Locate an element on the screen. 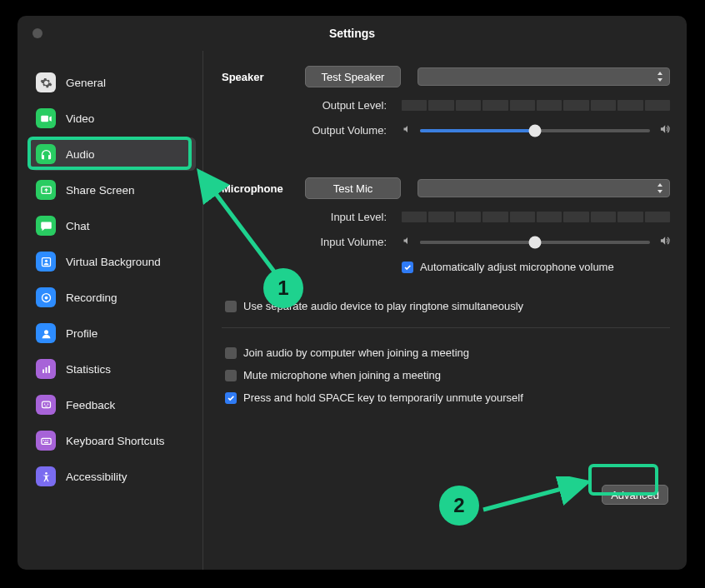 This screenshot has height=588, width=705. sidebar-item-general: General is located at coordinates (113, 82).